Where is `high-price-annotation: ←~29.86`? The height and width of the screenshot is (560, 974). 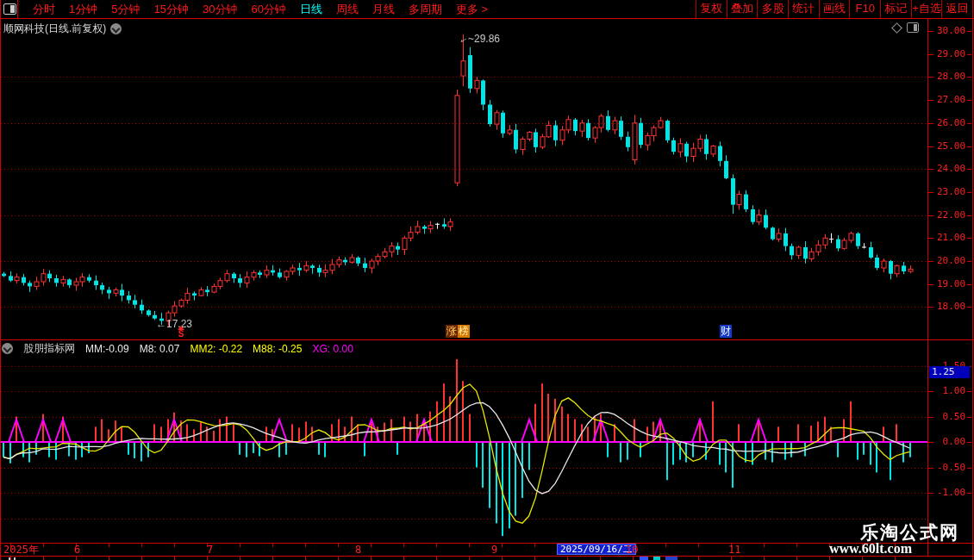
high-price-annotation: ←~29.86 is located at coordinates (479, 39).